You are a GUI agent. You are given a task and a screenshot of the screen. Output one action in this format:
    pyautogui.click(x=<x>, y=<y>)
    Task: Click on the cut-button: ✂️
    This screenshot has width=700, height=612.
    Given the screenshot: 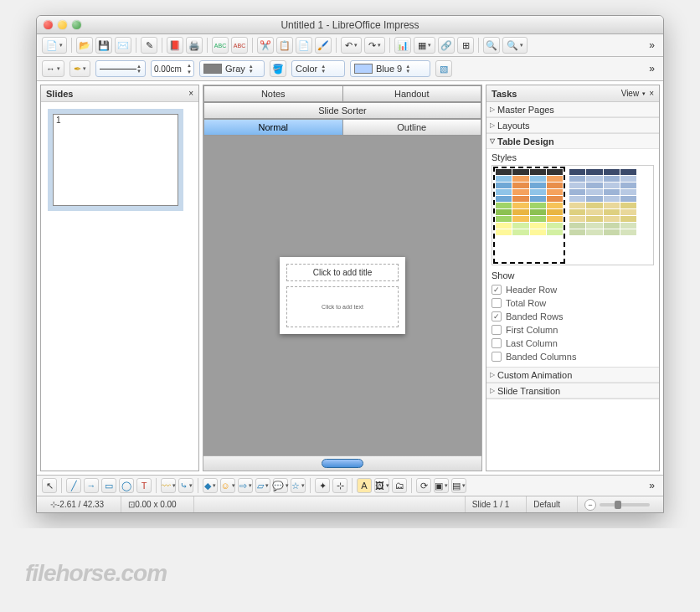 What is the action you would take?
    pyautogui.click(x=265, y=45)
    